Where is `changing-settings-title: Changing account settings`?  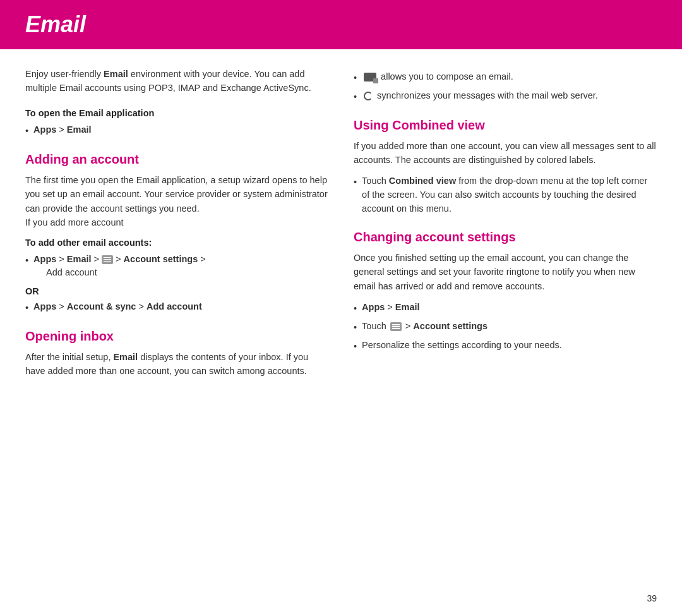
changing-settings-title: Changing account settings is located at coordinates (505, 238).